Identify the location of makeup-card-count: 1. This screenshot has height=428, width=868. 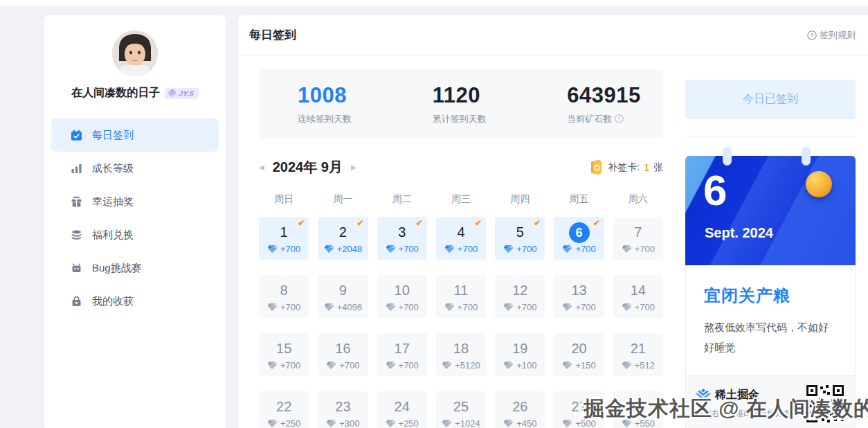
(647, 168).